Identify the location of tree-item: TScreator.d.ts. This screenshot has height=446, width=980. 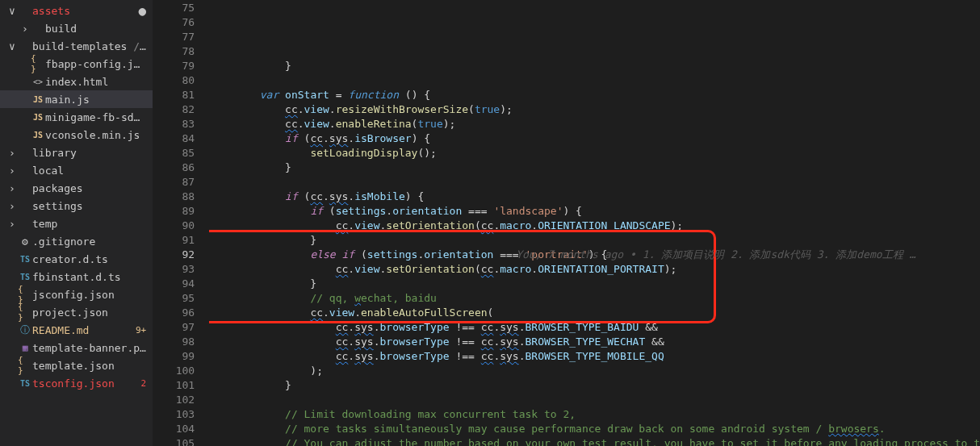
(76, 259).